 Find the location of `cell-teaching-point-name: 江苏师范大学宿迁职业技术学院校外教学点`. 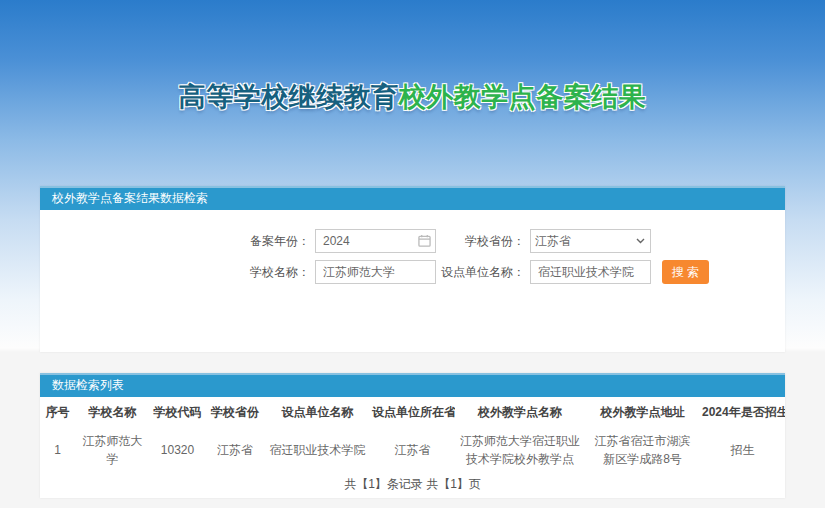

cell-teaching-point-name: 江苏师范大学宿迁职业技术学院校外教学点 is located at coordinates (520, 450).